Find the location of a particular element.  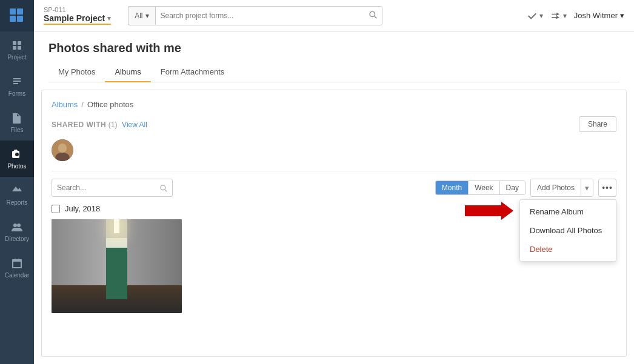

view-day-button: Day is located at coordinates (513, 188).